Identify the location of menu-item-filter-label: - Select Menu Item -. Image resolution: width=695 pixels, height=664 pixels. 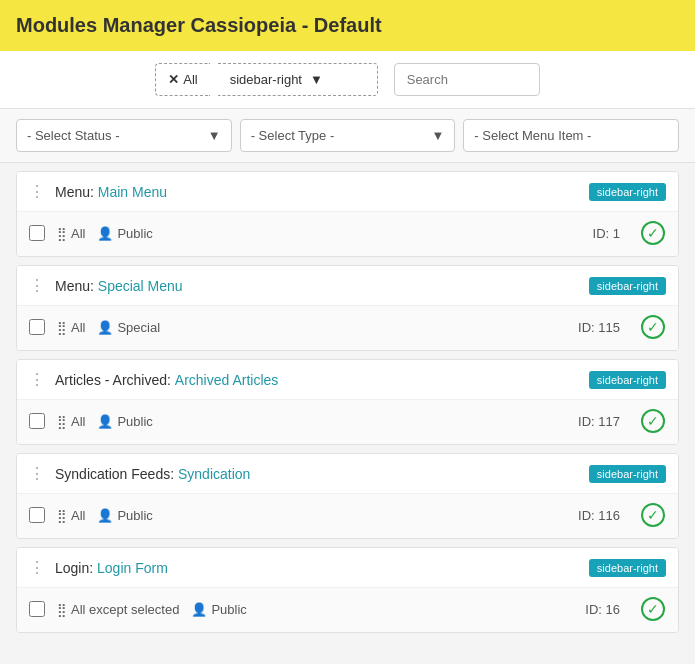
(532, 136).